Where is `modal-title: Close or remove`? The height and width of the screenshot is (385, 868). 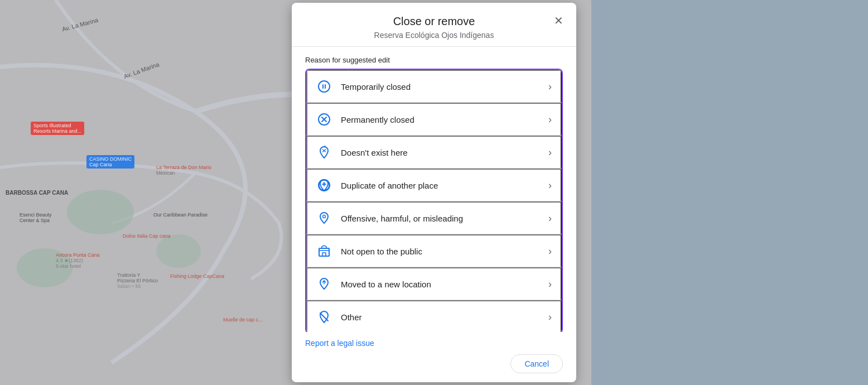 modal-title: Close or remove is located at coordinates (434, 21).